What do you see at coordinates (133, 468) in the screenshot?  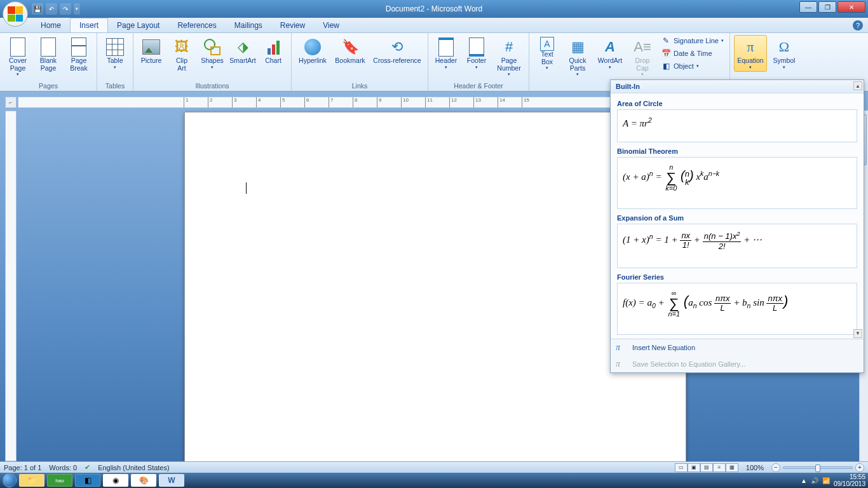 I see `status-language: English (United States)` at bounding box center [133, 468].